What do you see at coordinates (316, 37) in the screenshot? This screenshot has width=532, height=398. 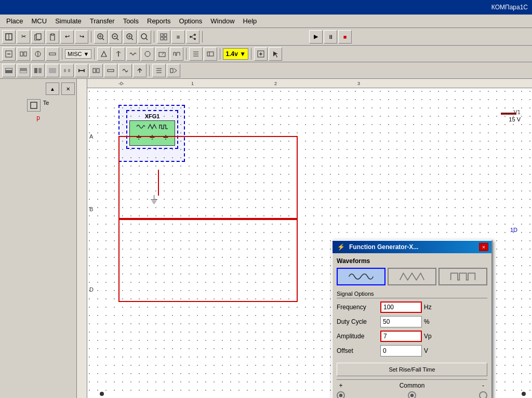 I see `tb-play-btn: ▶` at bounding box center [316, 37].